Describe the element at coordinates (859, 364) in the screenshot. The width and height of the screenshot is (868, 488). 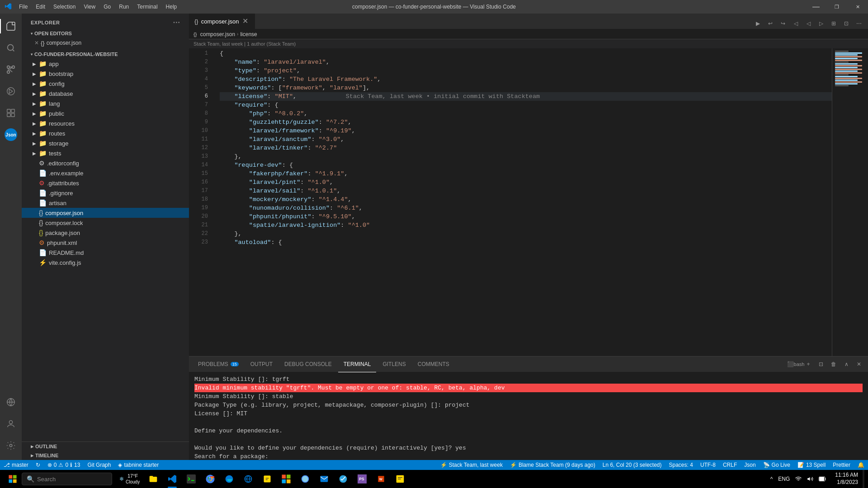
I see `close-panel: ✕` at that location.